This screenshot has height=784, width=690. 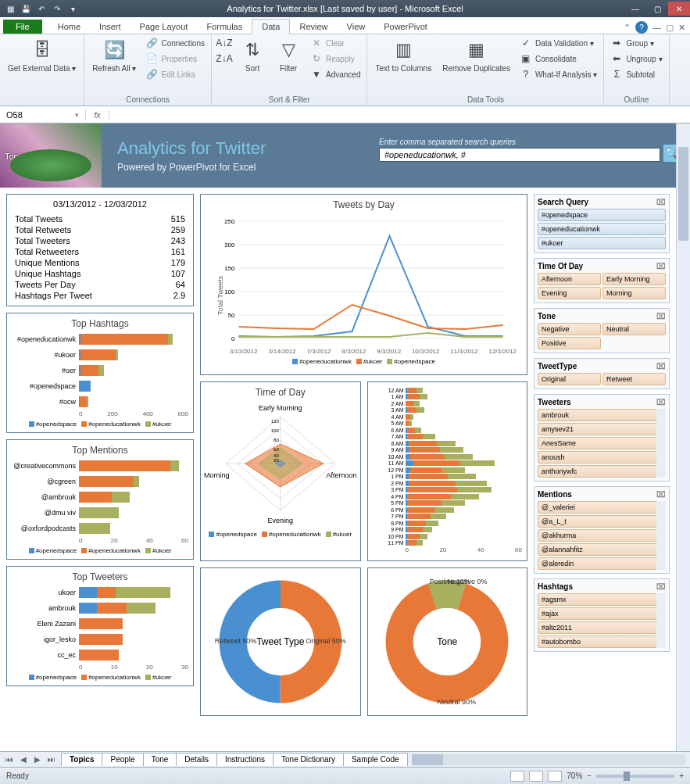 What do you see at coordinates (245, 760) in the screenshot?
I see `sheet-tab: Instructions` at bounding box center [245, 760].